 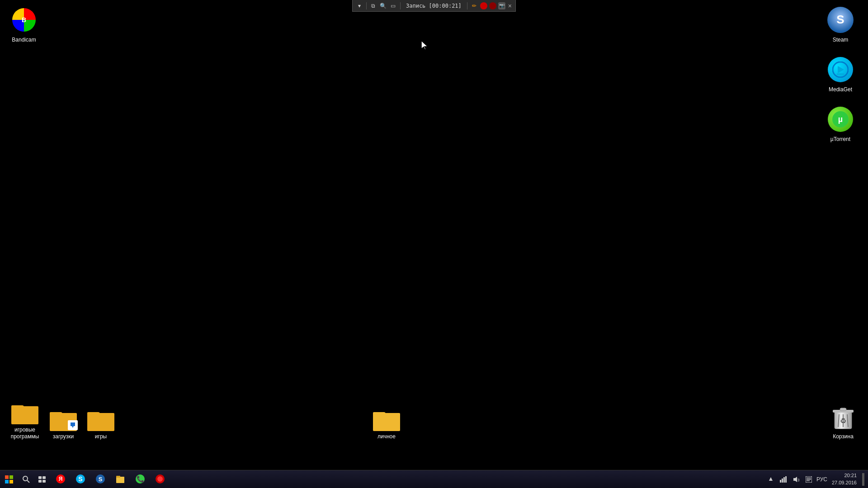 I want to click on taskbar-yandex-button: Я, so click(x=61, y=479).